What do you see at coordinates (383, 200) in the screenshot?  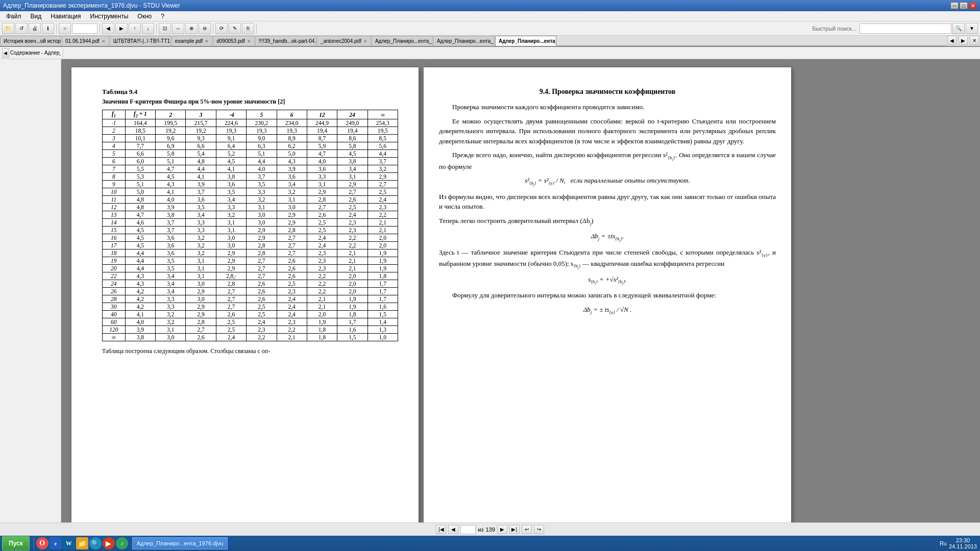 I see `table-cell: 2,4` at bounding box center [383, 200].